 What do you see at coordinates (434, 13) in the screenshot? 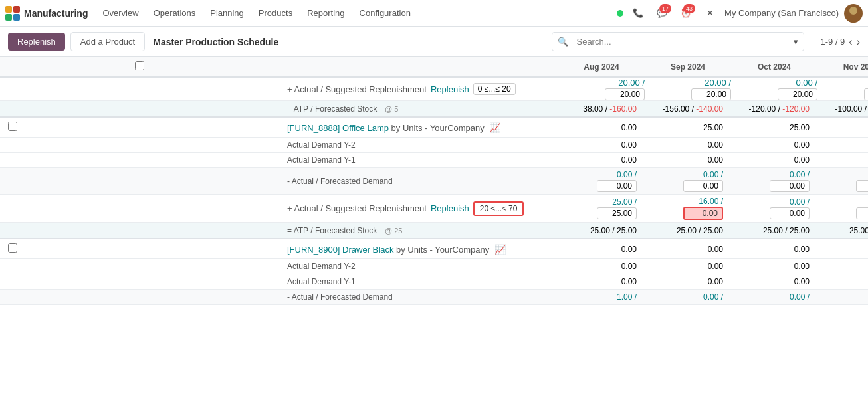
I see `top-navigation: Manufacturing Overview Operations Planni…` at bounding box center [434, 13].